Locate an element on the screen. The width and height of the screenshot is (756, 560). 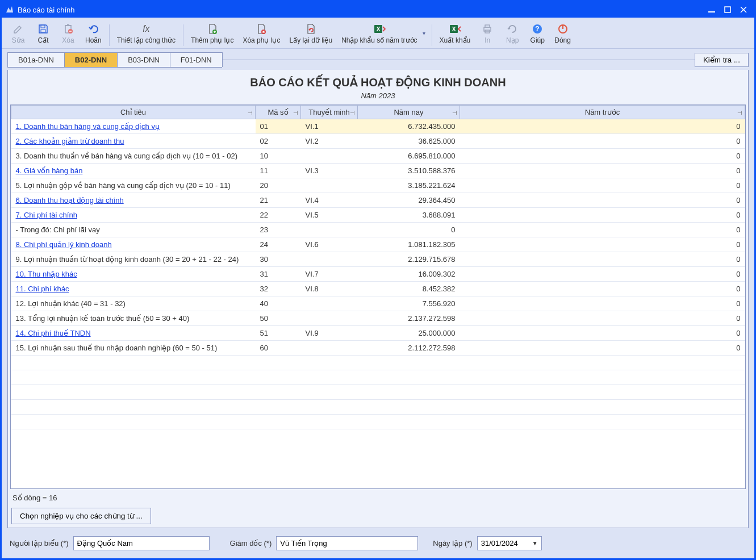
table-row: 3. Doanh thu thuần về bán hàng và cung c… is located at coordinates (378, 156).